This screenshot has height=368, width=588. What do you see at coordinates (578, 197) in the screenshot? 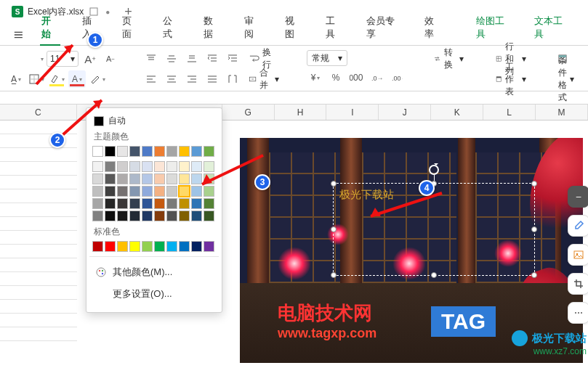
I see `fab-minus: –` at bounding box center [578, 197].